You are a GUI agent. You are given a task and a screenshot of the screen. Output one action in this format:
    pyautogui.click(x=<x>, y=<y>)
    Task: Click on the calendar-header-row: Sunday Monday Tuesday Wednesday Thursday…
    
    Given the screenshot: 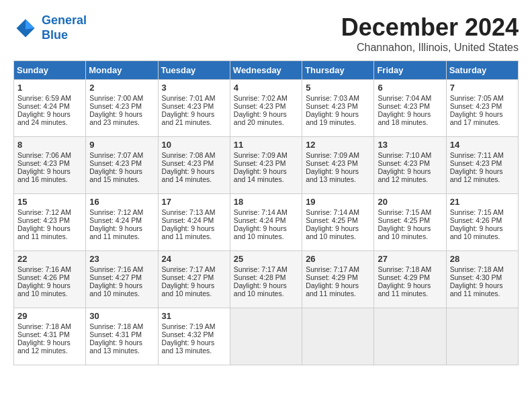 What is the action you would take?
    pyautogui.click(x=266, y=71)
    